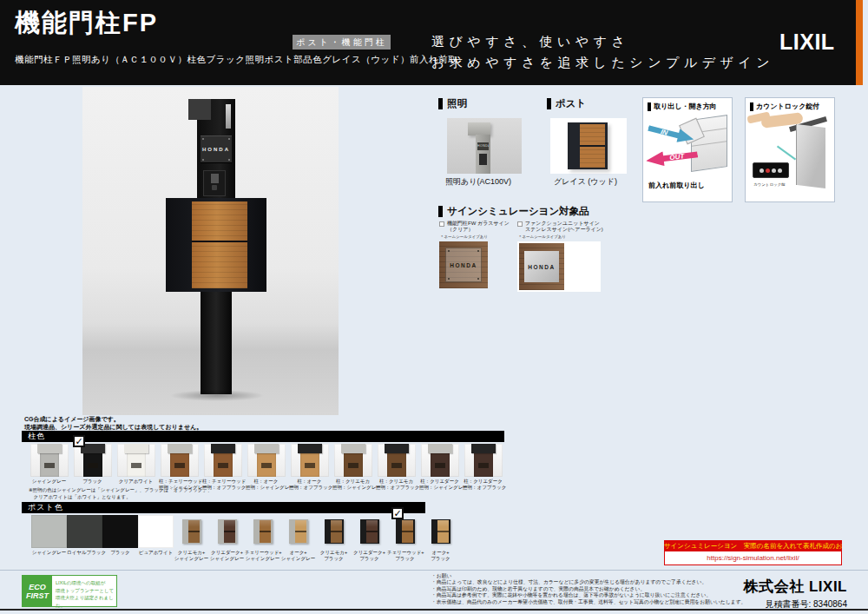 This screenshot has width=868, height=614. Describe the element at coordinates (753, 545) in the screenshot. I see `sign-simulator-headline: サインシュミレーシヨン 実際の名前を入れて表札作成のお試しができます。` at that location.